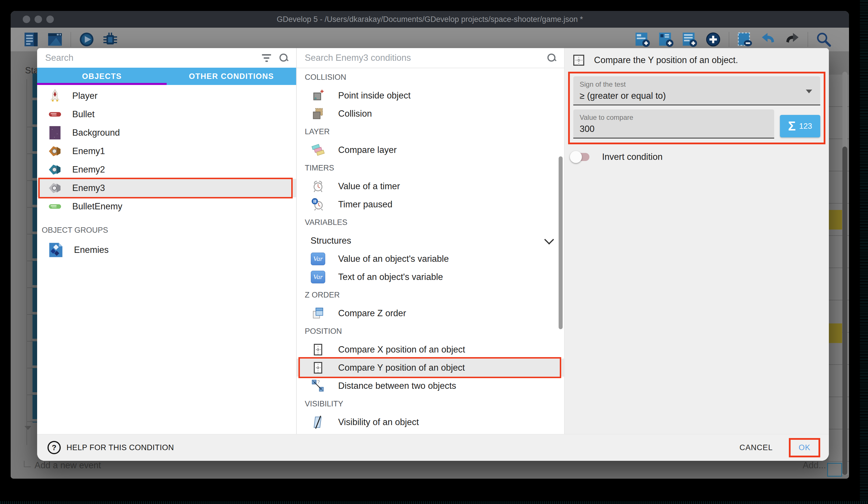 The width and height of the screenshot is (868, 504). What do you see at coordinates (666, 39) in the screenshot?
I see `add-subevent-icon` at bounding box center [666, 39].